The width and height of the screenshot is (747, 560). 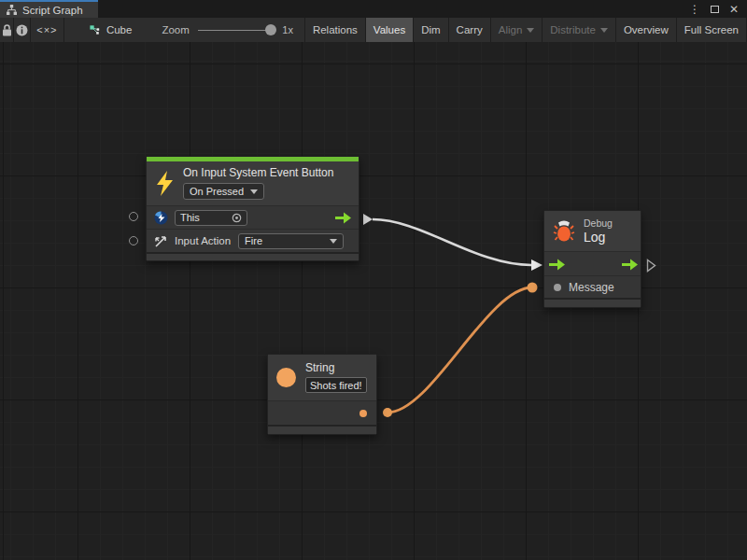 What do you see at coordinates (388, 413) in the screenshot?
I see `value-wire-start-dot` at bounding box center [388, 413].